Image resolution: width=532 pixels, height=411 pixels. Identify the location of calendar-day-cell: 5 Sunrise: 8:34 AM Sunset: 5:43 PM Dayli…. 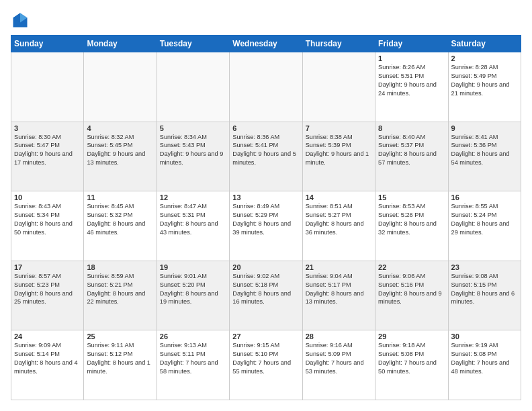
(193, 156).